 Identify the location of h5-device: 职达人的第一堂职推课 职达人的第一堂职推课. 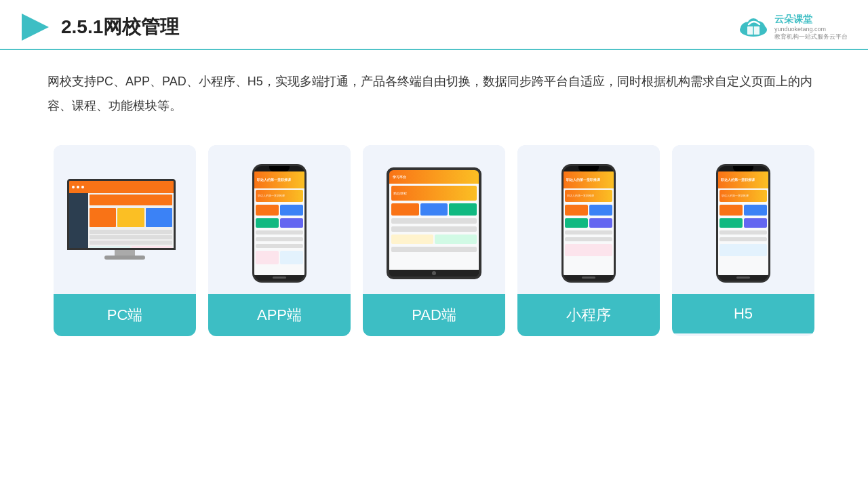
(743, 224).